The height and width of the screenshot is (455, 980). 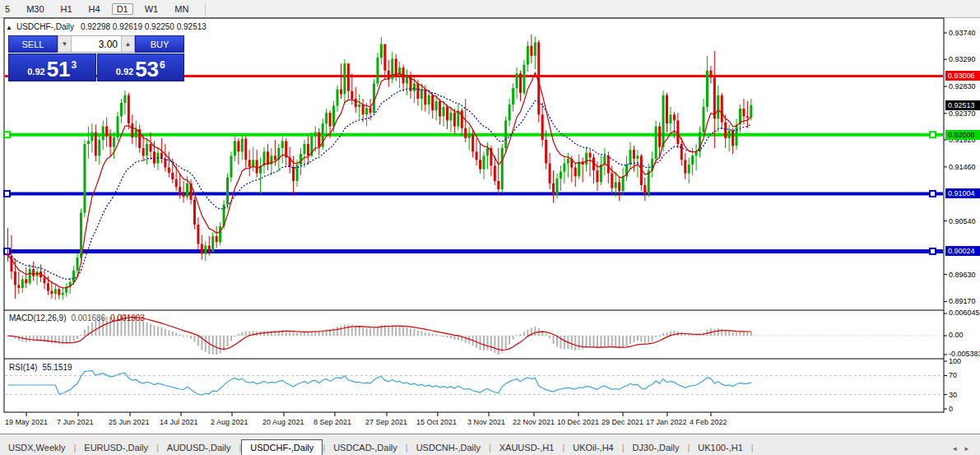 I want to click on price-axis-tick: 0.92830, so click(x=964, y=86).